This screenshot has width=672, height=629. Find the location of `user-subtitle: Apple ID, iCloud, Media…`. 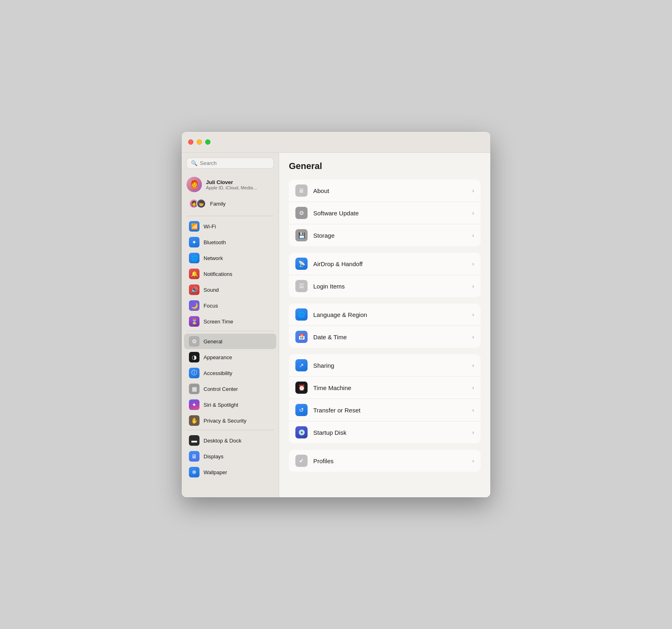

user-subtitle: Apple ID, iCloud, Media… is located at coordinates (232, 188).